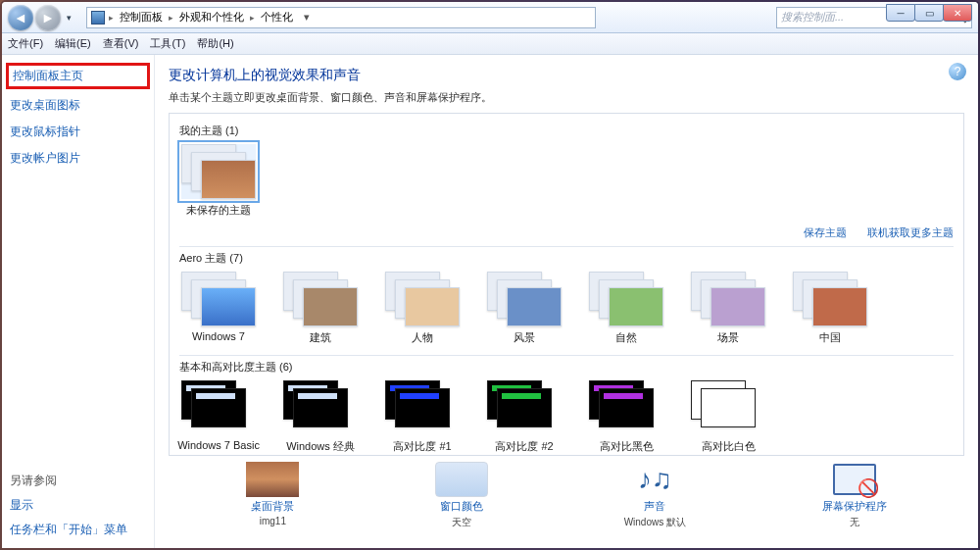 The image size is (980, 550). Describe the element at coordinates (855, 523) in the screenshot. I see `picker-value: 无` at that location.